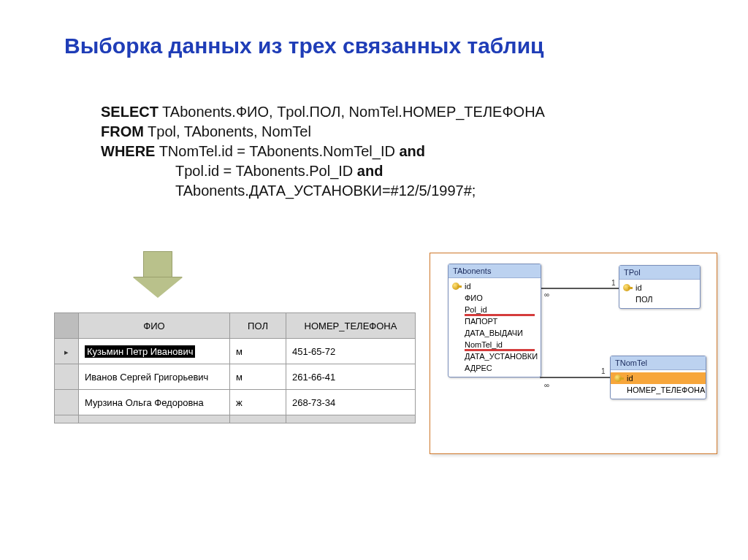 This screenshot has width=748, height=560. Describe the element at coordinates (235, 352) in the screenshot. I see `table-row: Кузьмин Петр Иванович м 451-65-72` at that location.